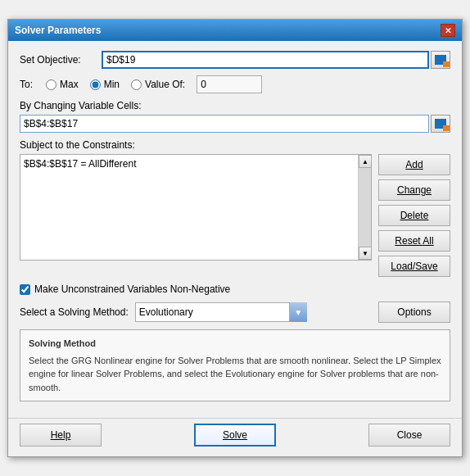  I want to click on constraints-buttons: Add Change Delete Reset All Load/Save, so click(414, 215).